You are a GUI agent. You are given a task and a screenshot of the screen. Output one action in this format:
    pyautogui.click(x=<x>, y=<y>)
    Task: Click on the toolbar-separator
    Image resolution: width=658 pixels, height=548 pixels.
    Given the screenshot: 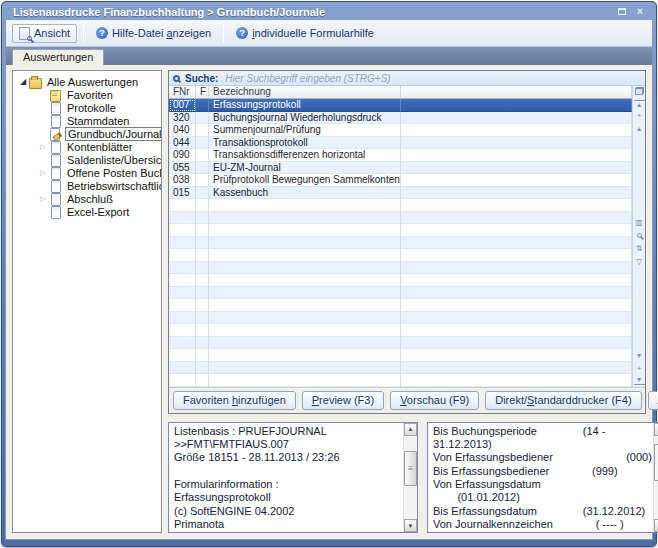 What is the action you would take?
    pyautogui.click(x=224, y=33)
    